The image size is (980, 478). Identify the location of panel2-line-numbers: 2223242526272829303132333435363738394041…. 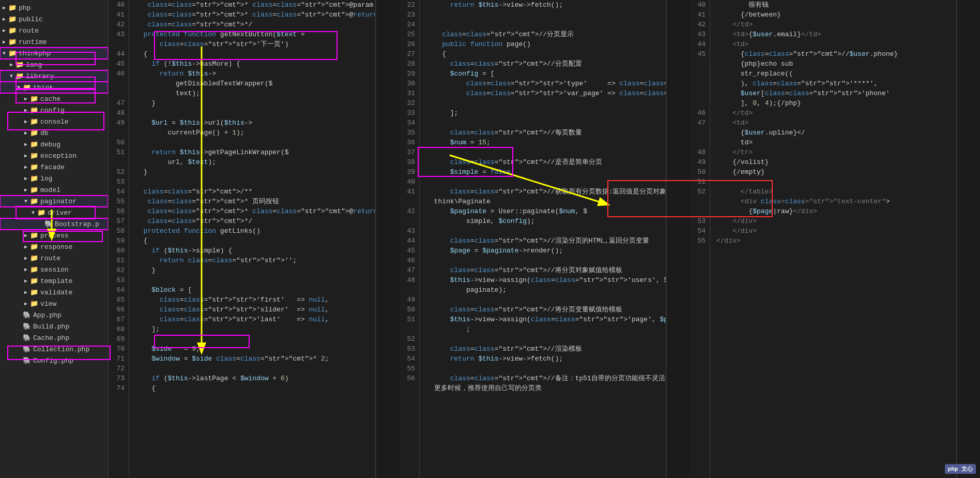
(409, 239).